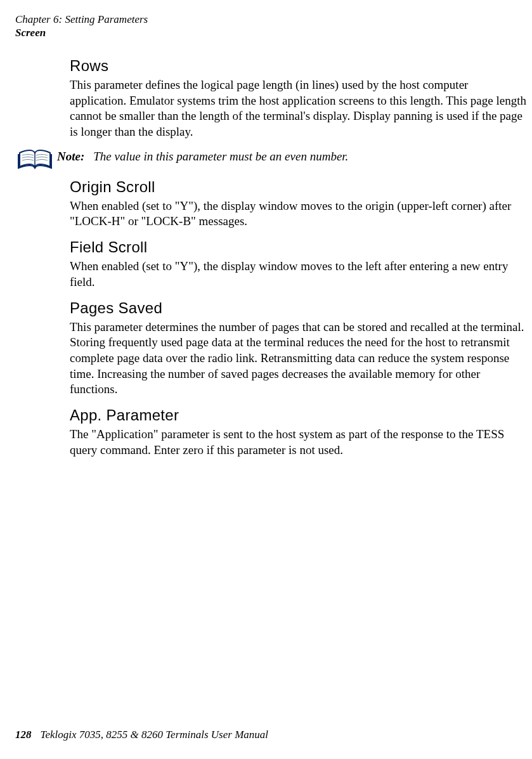 This screenshot has height=759, width=532. I want to click on note-body: The value in this parameter must be an e…, so click(221, 156).